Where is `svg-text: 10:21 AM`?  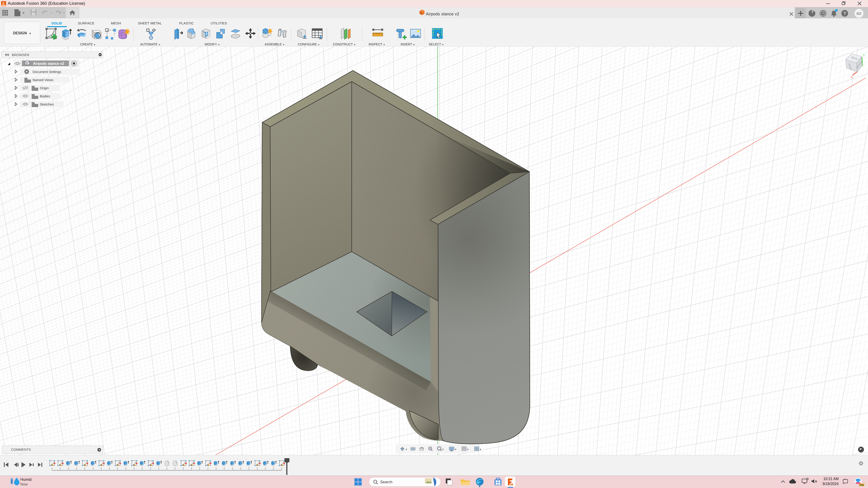
svg-text: 10:21 AM is located at coordinates (831, 479).